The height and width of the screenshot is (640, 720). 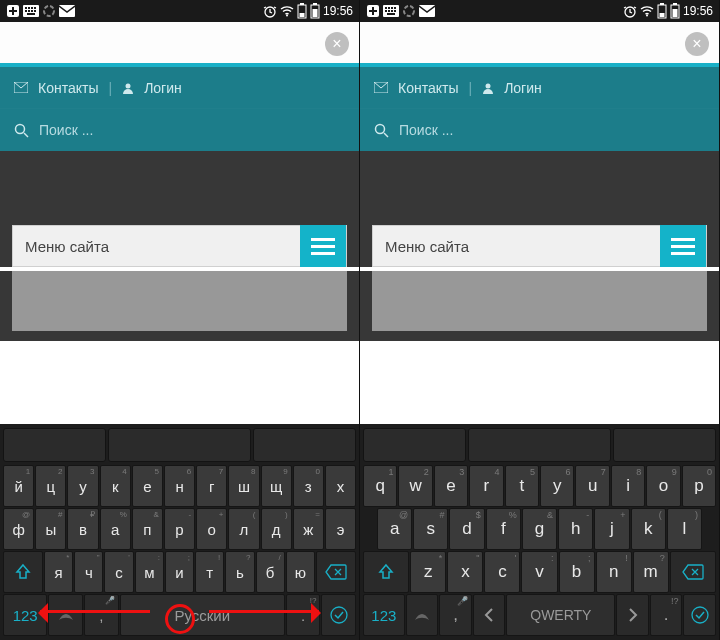 What do you see at coordinates (244, 486) in the screenshot?
I see `key-ш: ш8` at bounding box center [244, 486].